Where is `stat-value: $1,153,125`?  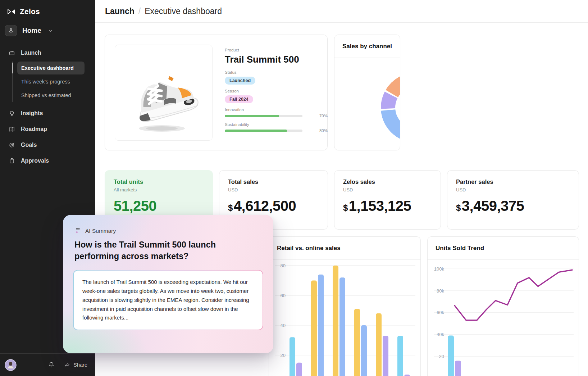 stat-value: $1,153,125 is located at coordinates (388, 206).